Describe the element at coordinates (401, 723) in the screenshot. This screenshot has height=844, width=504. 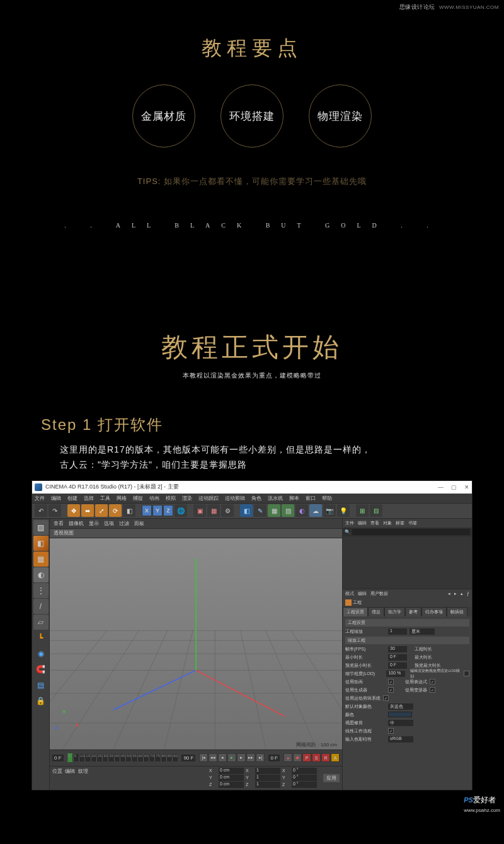
I see `sel-view: 中` at that location.